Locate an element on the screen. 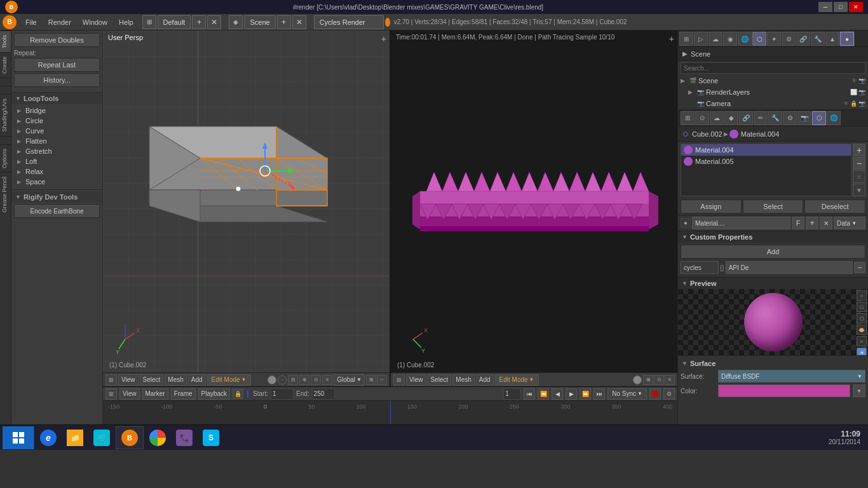 The image size is (868, 488). material-item-1: Material.005 is located at coordinates (766, 161).